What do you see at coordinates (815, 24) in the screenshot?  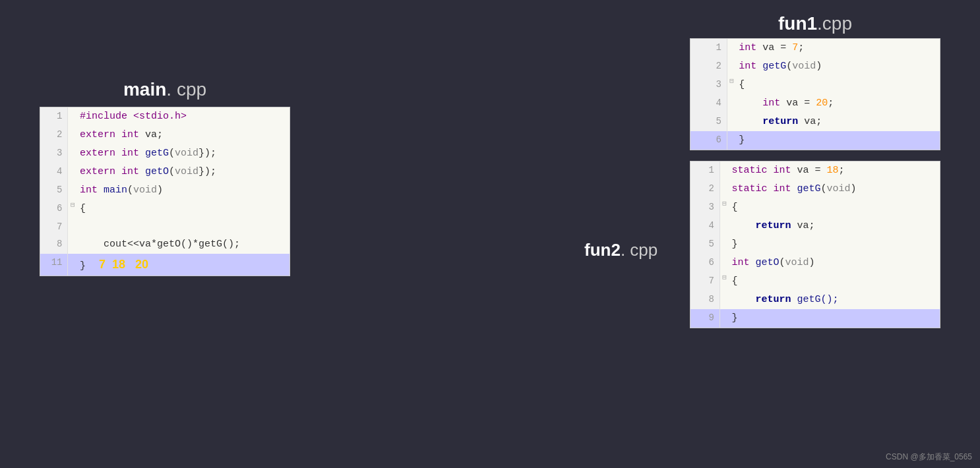 I see `fun1-cpp-title: fun1.cpp` at bounding box center [815, 24].